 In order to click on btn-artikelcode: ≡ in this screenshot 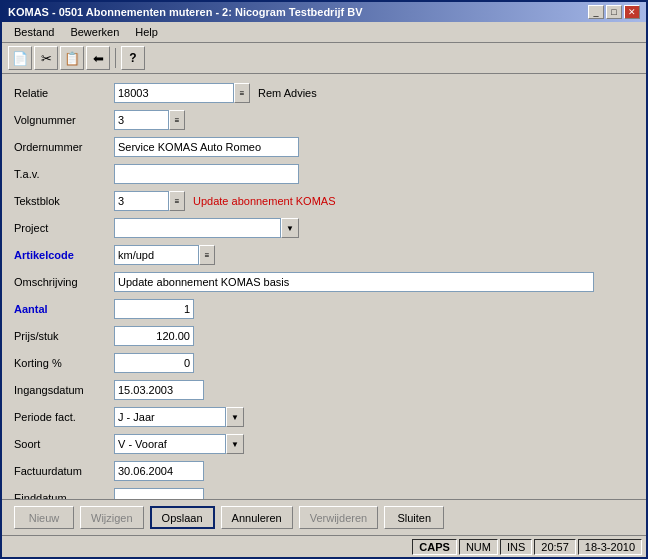, I will do `click(207, 255)`.